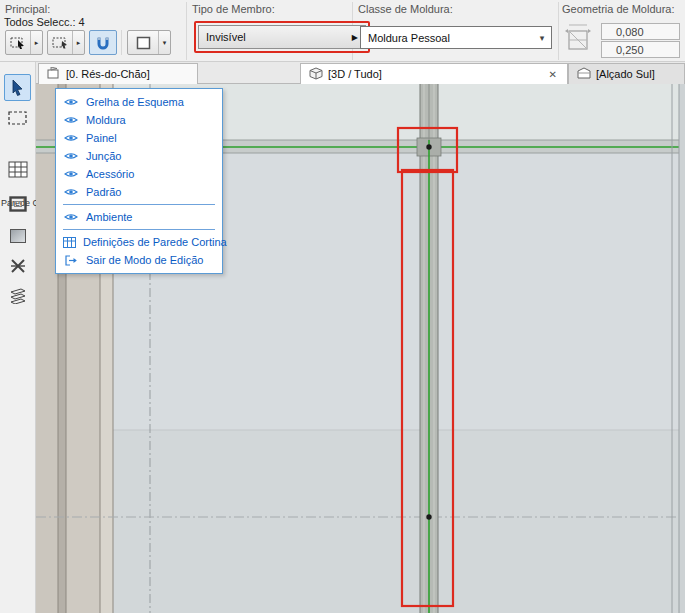 The width and height of the screenshot is (685, 613). What do you see at coordinates (135, 102) in the screenshot?
I see `menu-item-label: Grelha de Esquema` at bounding box center [135, 102].